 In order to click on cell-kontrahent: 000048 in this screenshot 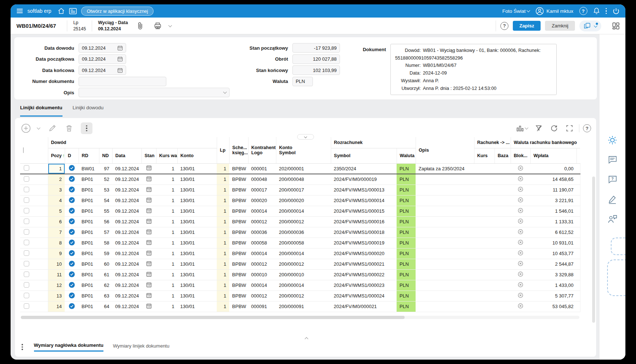, I will do `click(262, 179)`.